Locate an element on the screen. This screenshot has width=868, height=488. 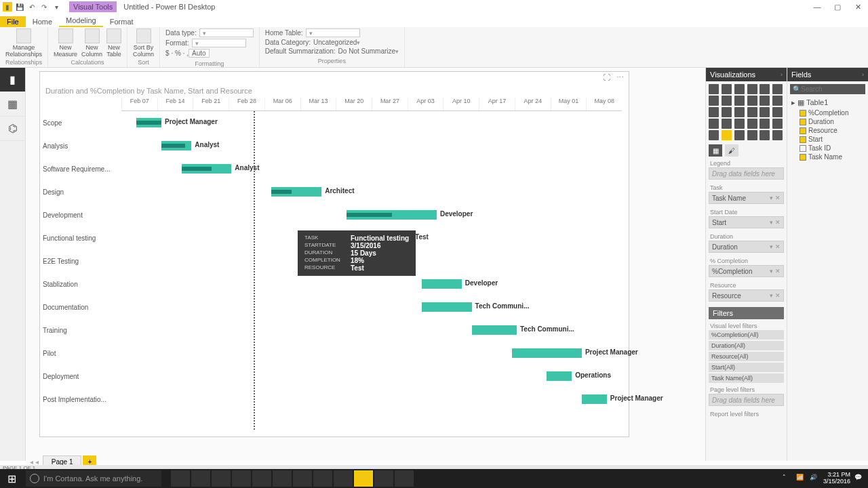
explorer-icon is located at coordinates (221, 479).